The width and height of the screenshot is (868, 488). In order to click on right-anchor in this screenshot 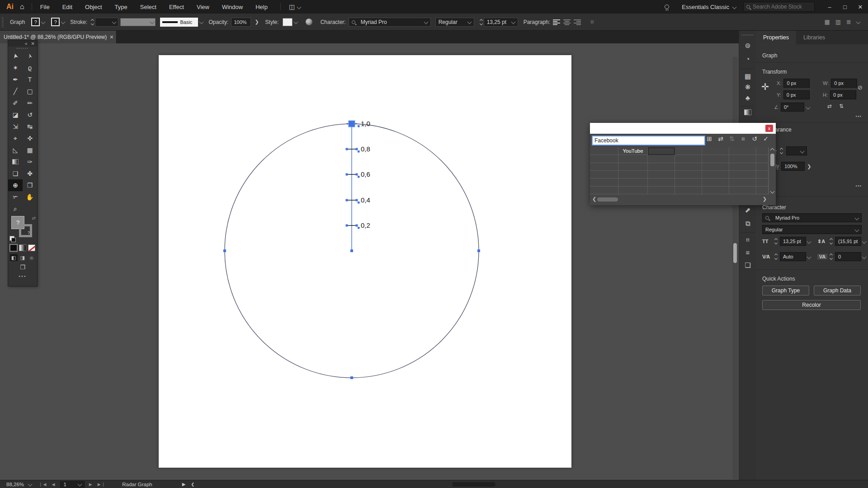, I will do `click(479, 251)`.